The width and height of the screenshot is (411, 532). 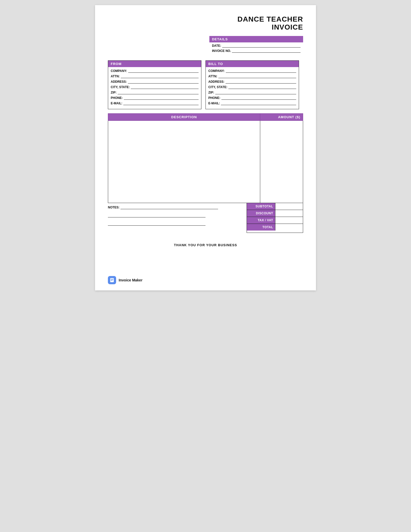 I want to click on billto-attn-row: ATTN:, so click(x=252, y=76).